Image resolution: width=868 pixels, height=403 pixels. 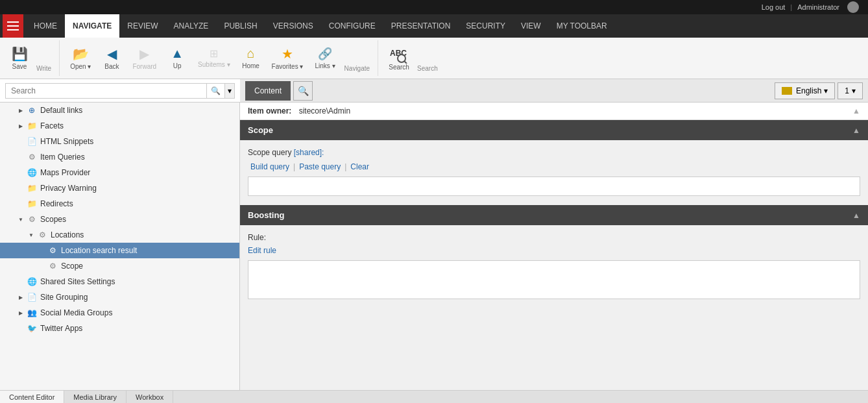 What do you see at coordinates (119, 173) in the screenshot?
I see `tree-item-maps-provider: 🌐 Maps Provider` at bounding box center [119, 173].